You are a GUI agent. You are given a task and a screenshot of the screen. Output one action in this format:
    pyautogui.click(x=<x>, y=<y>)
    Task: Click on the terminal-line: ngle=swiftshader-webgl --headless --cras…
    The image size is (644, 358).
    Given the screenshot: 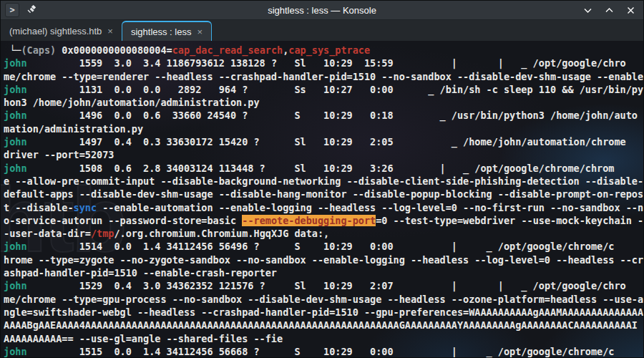 What is the action you would take?
    pyautogui.click(x=323, y=312)
    